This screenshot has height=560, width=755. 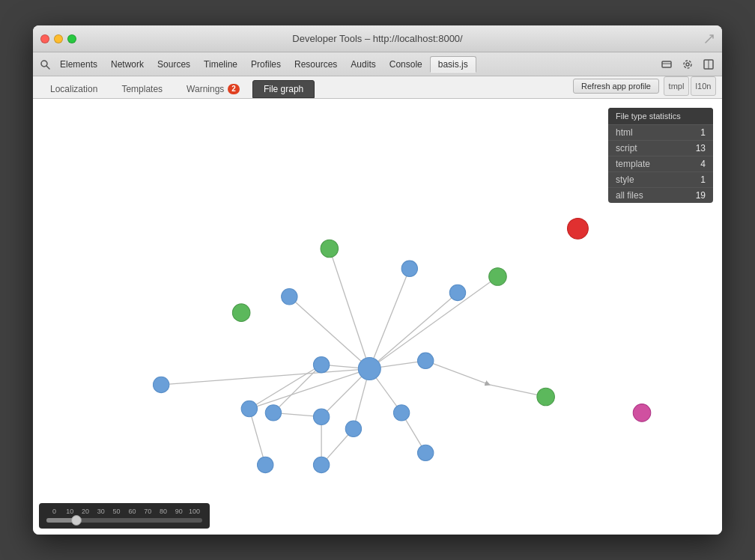 What do you see at coordinates (76, 520) in the screenshot?
I see `slider-thumb` at bounding box center [76, 520].